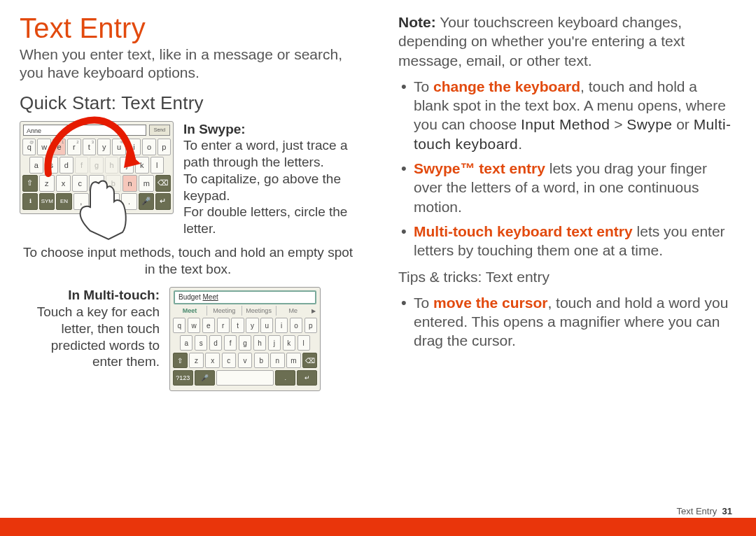  I want to click on key-a: a, so click(36, 165).